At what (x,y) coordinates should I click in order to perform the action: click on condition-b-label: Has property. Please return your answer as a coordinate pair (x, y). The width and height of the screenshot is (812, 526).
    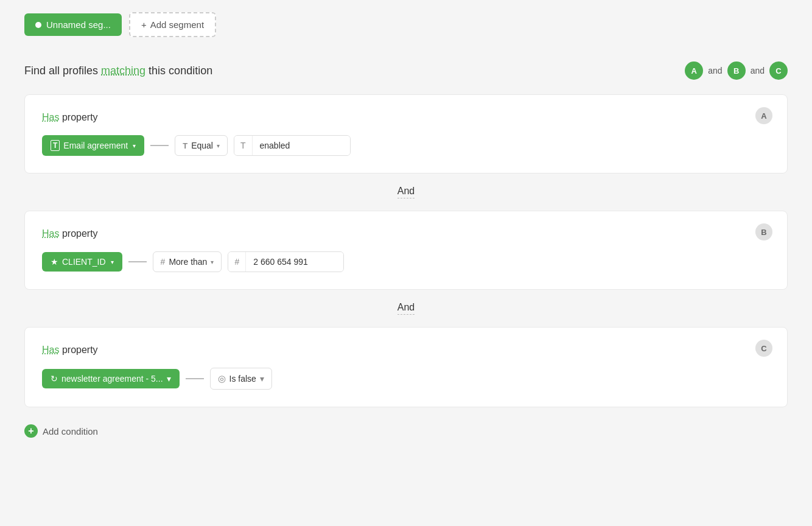
    Looking at the image, I should click on (406, 234).